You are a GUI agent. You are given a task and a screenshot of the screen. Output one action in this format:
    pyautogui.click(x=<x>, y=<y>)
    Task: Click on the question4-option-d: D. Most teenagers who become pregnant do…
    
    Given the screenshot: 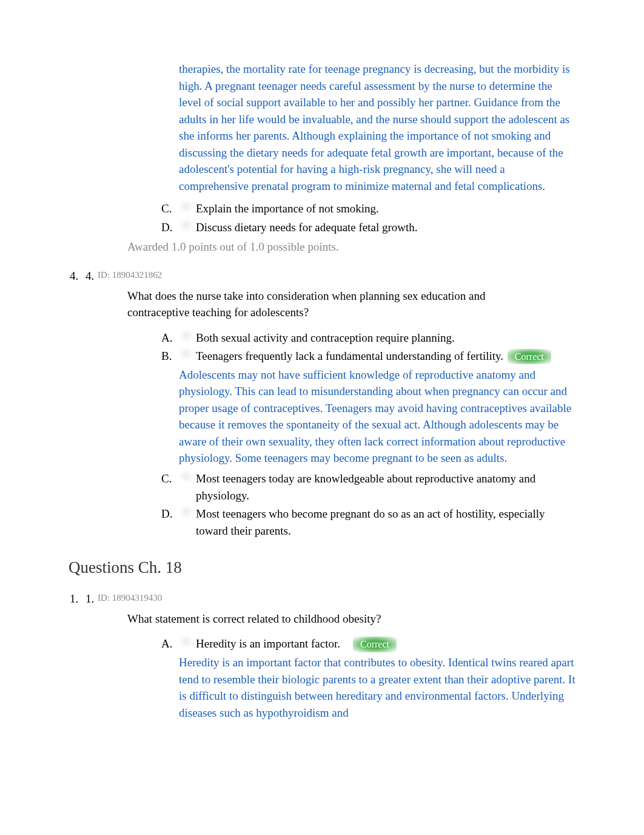 What is the action you would take?
    pyautogui.click(x=369, y=522)
    